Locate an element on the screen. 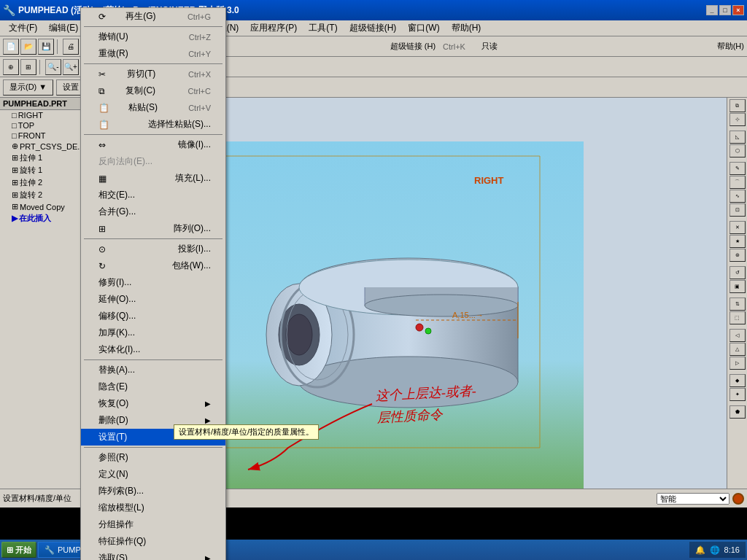 The height and width of the screenshot is (560, 747). menu-app: 应用程序(P) is located at coordinates (274, 28).